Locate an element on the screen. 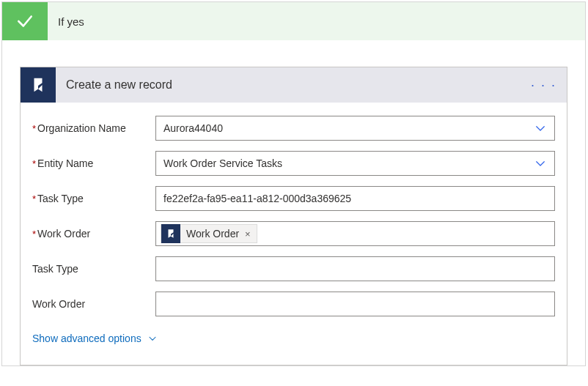 The height and width of the screenshot is (386, 588). organization-name-dropdown: Aurora44040 is located at coordinates (355, 128).